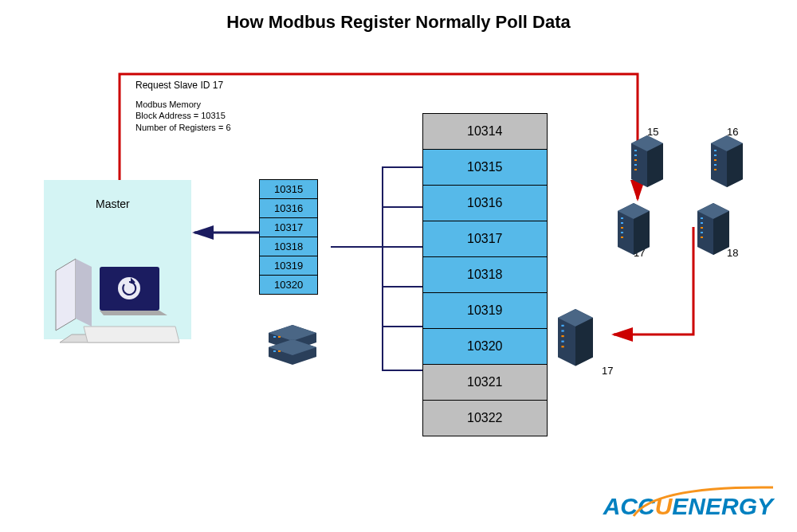 This screenshot has width=797, height=532. I want to click on bracket-ticks, so click(402, 267).